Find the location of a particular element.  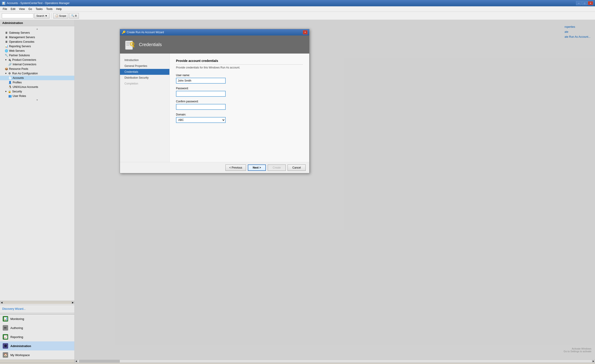

discovery-wizard-link: Discovery Wizard... is located at coordinates (37, 309).